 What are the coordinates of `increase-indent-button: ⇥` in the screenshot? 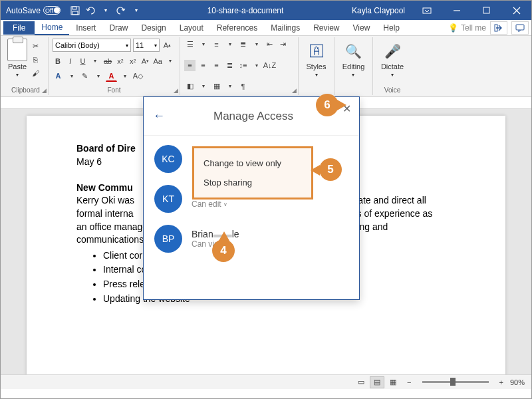 It's located at (283, 44).